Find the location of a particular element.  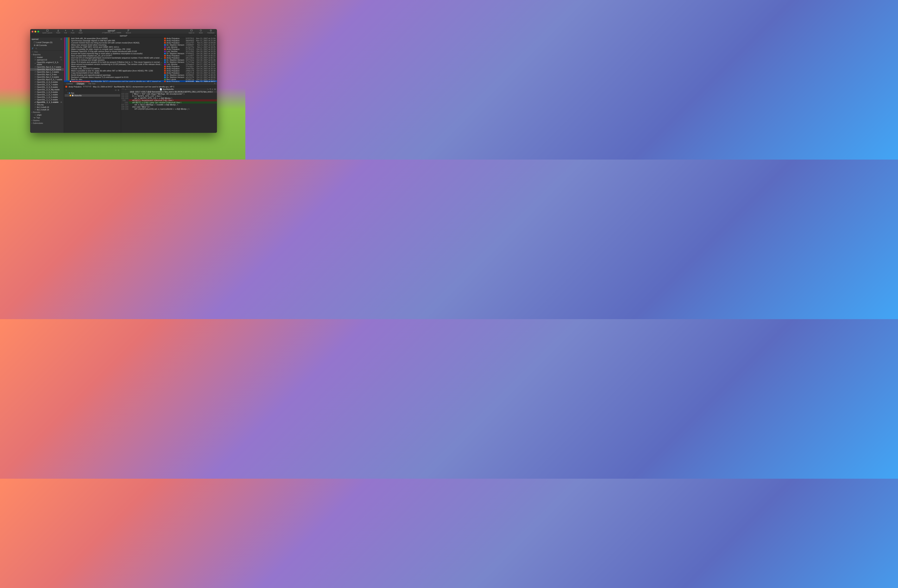

commit-row: Include USE_SOCKETS #defineAndy Polyakov… is located at coordinates (140, 69).